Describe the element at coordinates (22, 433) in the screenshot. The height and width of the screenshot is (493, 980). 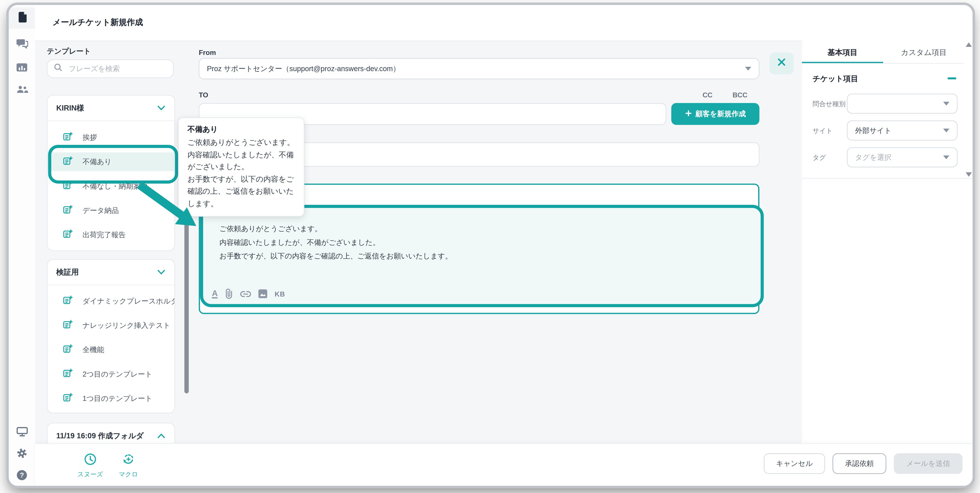
I see `nav-item-workspace` at that location.